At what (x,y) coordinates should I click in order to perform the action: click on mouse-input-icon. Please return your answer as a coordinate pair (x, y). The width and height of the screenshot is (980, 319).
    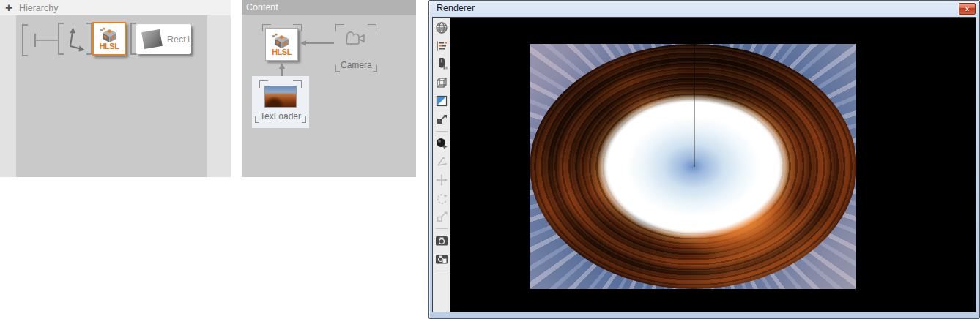
    Looking at the image, I should click on (442, 64).